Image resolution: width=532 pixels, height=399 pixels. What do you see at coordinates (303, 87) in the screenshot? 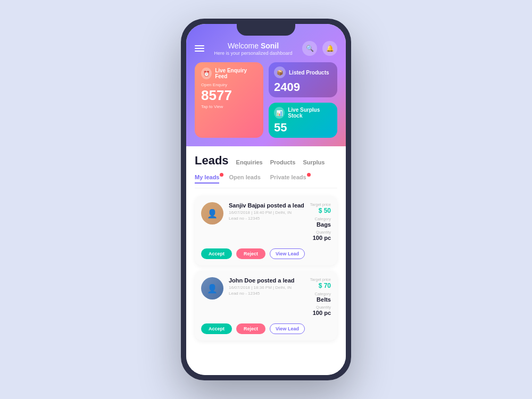
I see `products-number: 2409` at bounding box center [303, 87].